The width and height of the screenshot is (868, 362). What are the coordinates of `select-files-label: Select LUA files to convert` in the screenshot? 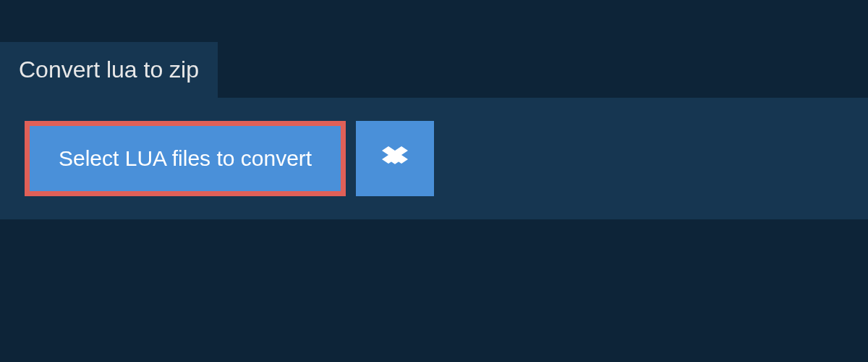 It's located at (185, 159).